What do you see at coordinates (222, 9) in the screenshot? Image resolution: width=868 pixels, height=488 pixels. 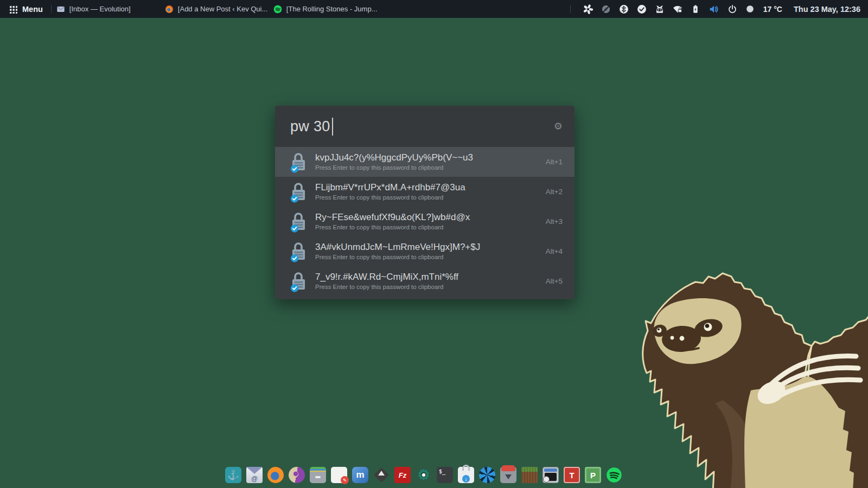 I see `task-label: [Add a New Post ‹ Kev Qui...` at bounding box center [222, 9].